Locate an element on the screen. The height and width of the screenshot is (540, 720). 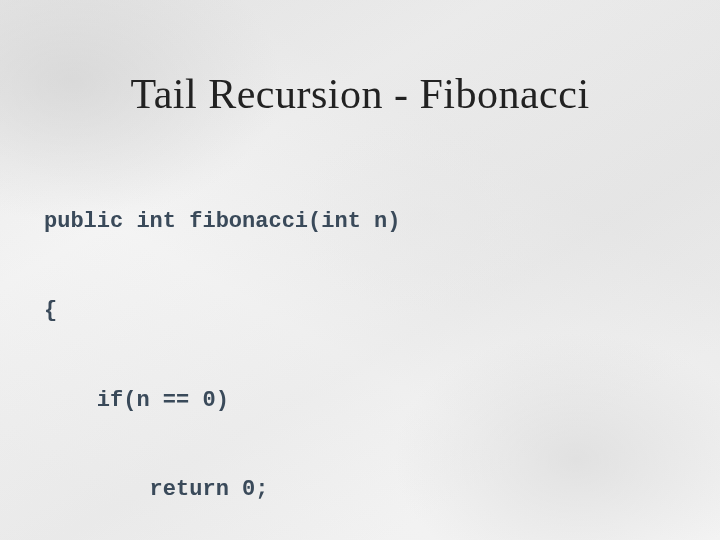
code-line: return 0; is located at coordinates (362, 490).